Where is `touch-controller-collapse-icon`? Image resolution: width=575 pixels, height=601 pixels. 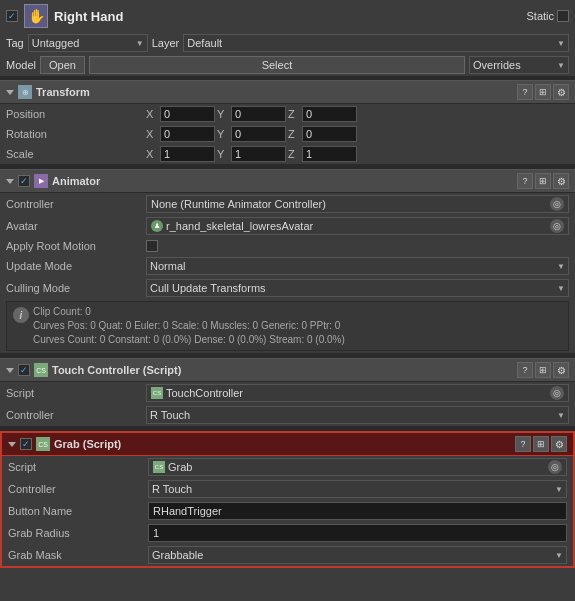
touch-controller-collapse-icon is located at coordinates (10, 370).